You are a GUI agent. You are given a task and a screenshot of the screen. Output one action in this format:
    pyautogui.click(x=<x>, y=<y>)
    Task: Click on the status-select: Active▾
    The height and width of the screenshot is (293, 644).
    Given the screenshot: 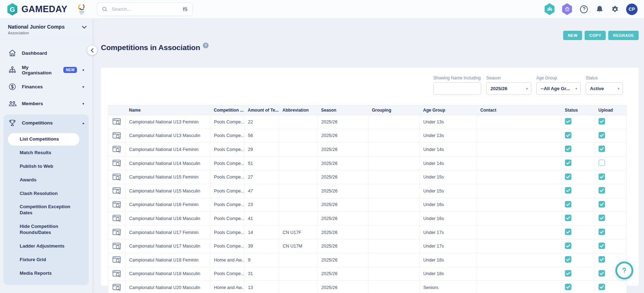 What is the action you would take?
    pyautogui.click(x=604, y=89)
    